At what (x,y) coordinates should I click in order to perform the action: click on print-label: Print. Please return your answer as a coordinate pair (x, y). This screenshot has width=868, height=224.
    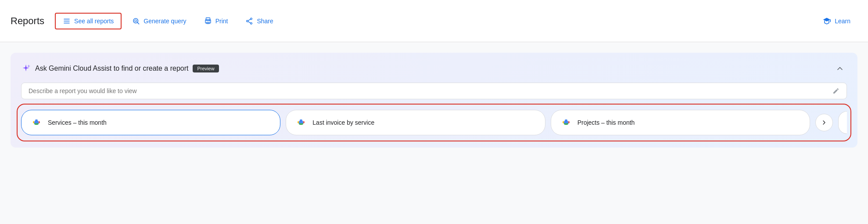
    Looking at the image, I should click on (222, 21).